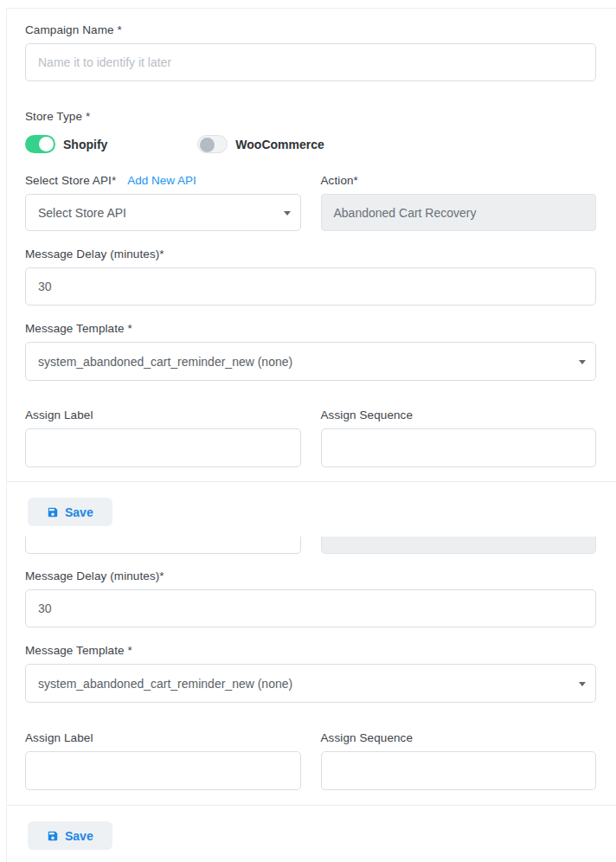 The height and width of the screenshot is (862, 616). I want to click on select-store-api-value: Select Store API, so click(82, 213).